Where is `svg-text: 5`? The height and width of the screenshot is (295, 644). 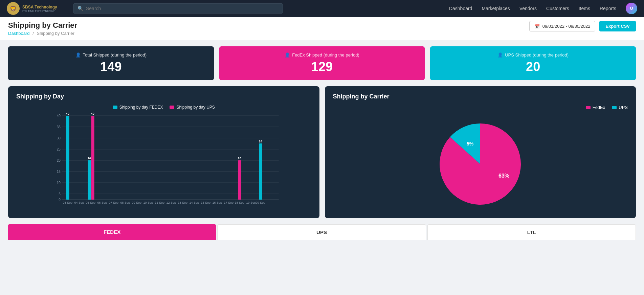
svg-text: 5 is located at coordinates (60, 194).